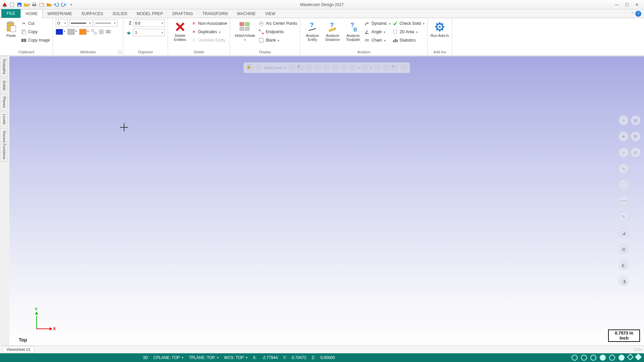 The width and height of the screenshot is (644, 362). I want to click on line-style-combo: ▾, so click(81, 23).